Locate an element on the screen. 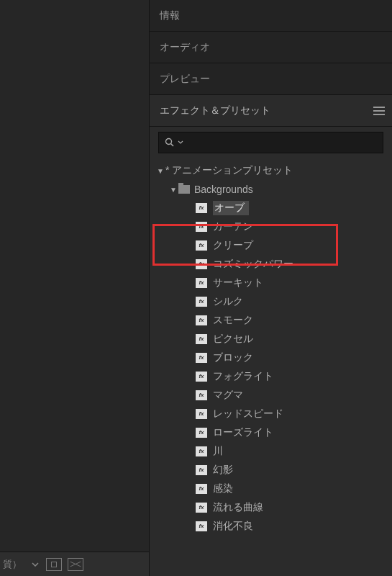 The width and height of the screenshot is (392, 576). preset-label: クリープ is located at coordinates (233, 246).